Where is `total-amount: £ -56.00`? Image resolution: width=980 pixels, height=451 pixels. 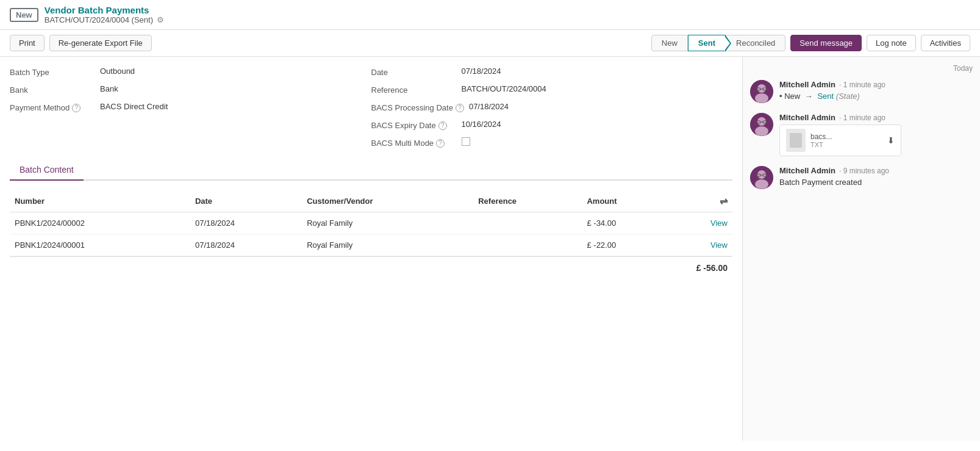
total-amount: £ -56.00 is located at coordinates (712, 268).